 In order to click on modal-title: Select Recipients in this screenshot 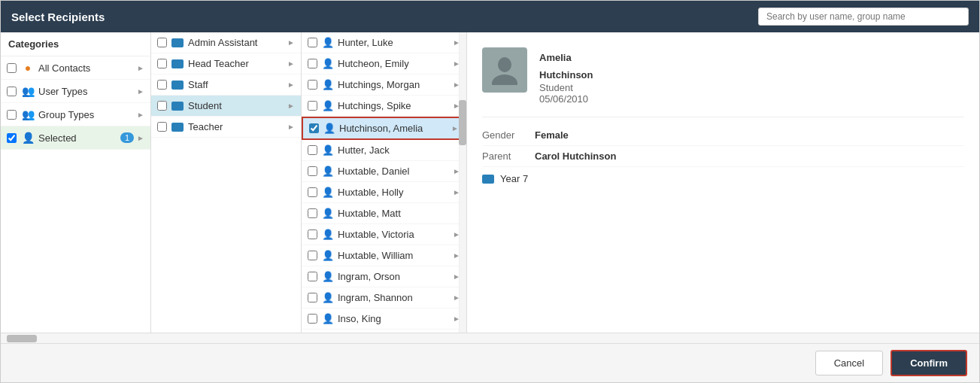, I will do `click(58, 17)`.